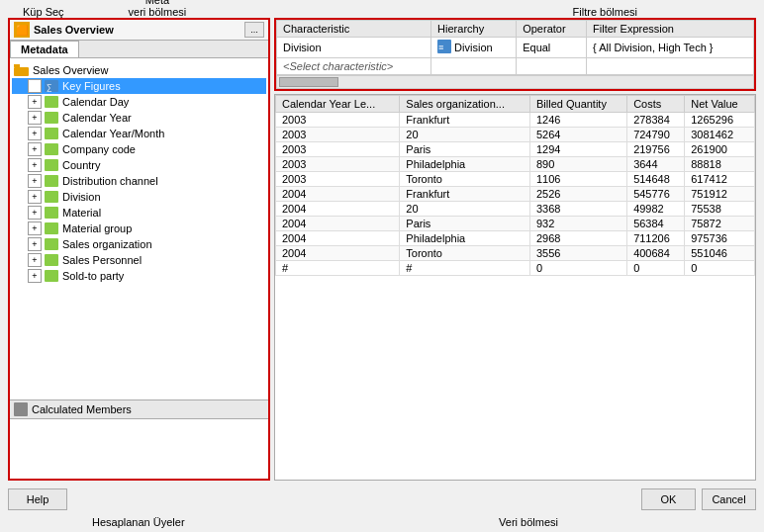  Describe the element at coordinates (139, 276) in the screenshot. I see `tree-item-sold-to-party: + Sold-to party` at that location.